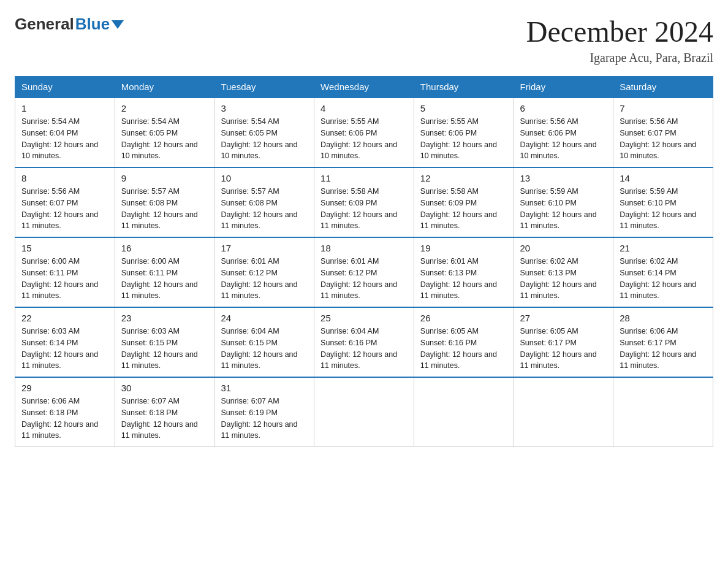  I want to click on calendar-header-sunday: Sunday, so click(65, 87).